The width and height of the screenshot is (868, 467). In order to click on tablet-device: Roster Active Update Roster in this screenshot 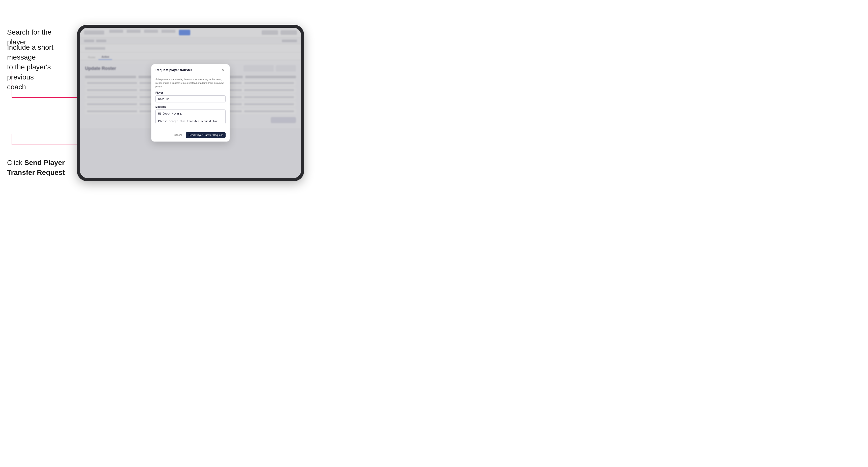, I will do `click(190, 103)`.